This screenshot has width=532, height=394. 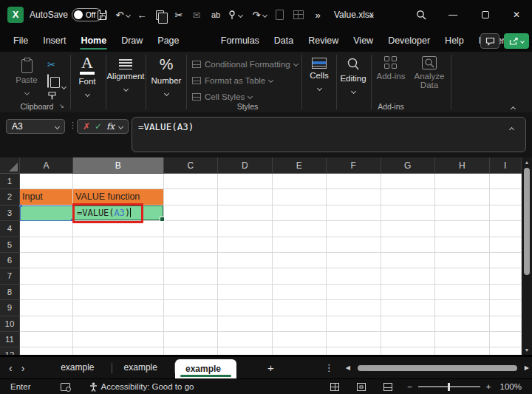 I want to click on row-header-5: 5, so click(x=10, y=245).